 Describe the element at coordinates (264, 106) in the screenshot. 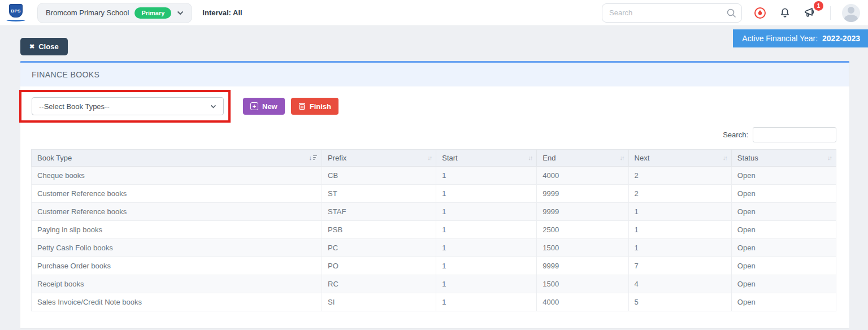

I see `new-button: + New` at that location.